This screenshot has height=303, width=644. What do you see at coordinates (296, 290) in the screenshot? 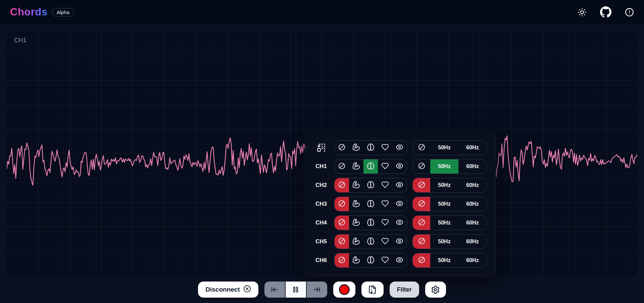
I see `pause-button` at bounding box center [296, 290].